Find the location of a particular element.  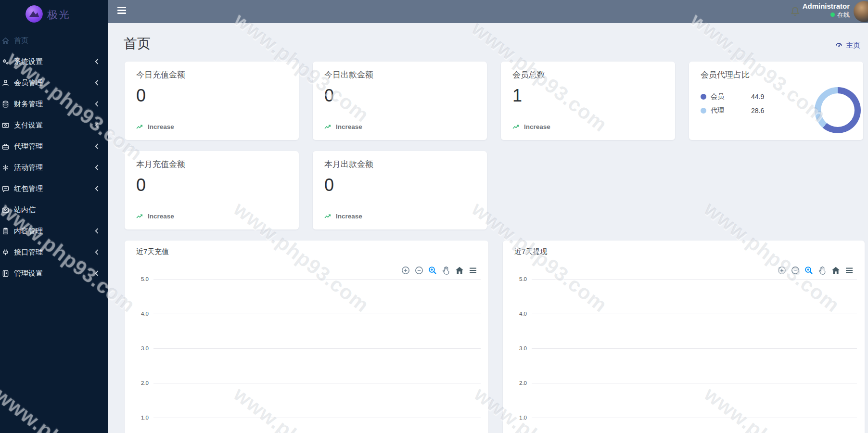

sidebar-item-red-packets: 红包管理 is located at coordinates (54, 189).